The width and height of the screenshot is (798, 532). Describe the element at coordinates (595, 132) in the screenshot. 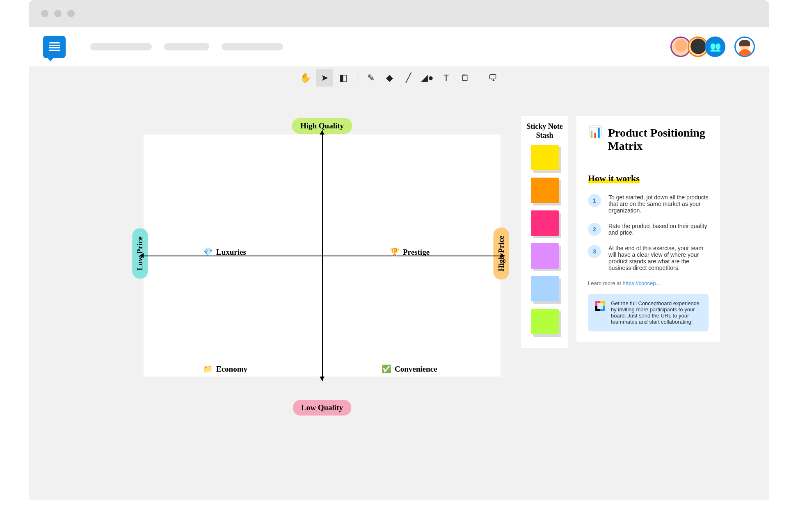

I see `chart-icon: 📊` at that location.